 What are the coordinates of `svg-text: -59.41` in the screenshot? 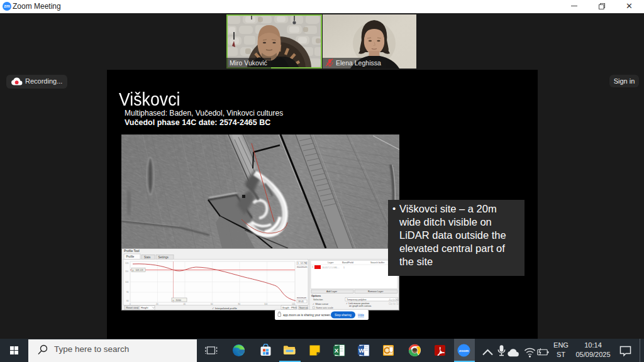 It's located at (301, 302).